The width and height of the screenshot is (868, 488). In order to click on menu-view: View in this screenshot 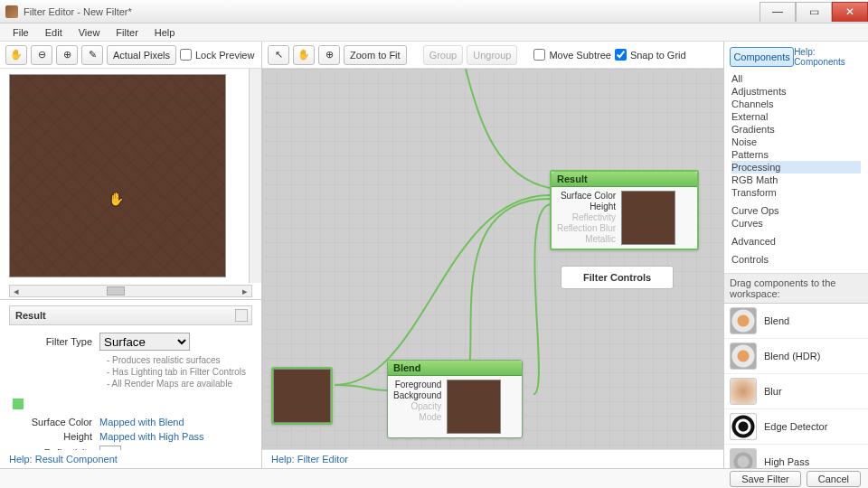, I will do `click(90, 33)`.